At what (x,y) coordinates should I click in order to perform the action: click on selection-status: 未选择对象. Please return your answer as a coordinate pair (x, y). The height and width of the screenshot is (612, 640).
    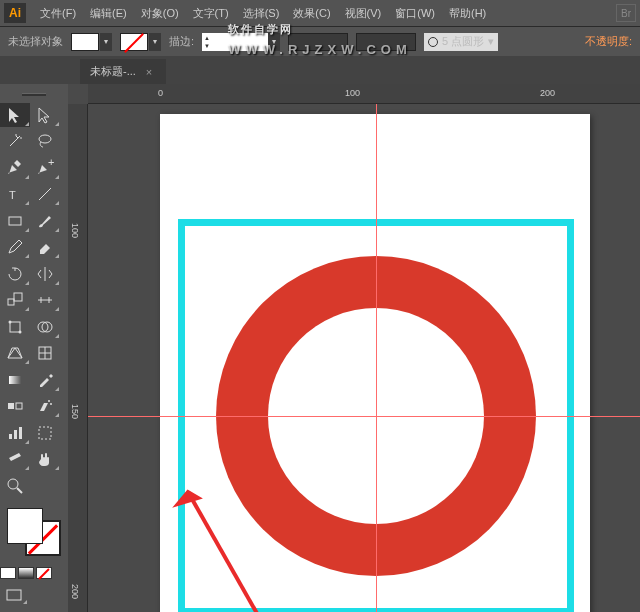
    Looking at the image, I should click on (36, 42).